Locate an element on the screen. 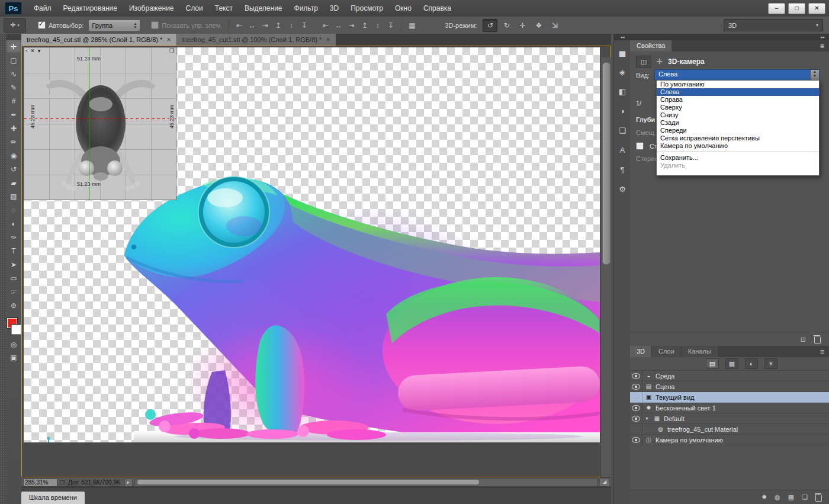 This screenshot has width=829, height=504. zoom-input: 285,31% is located at coordinates (40, 483).